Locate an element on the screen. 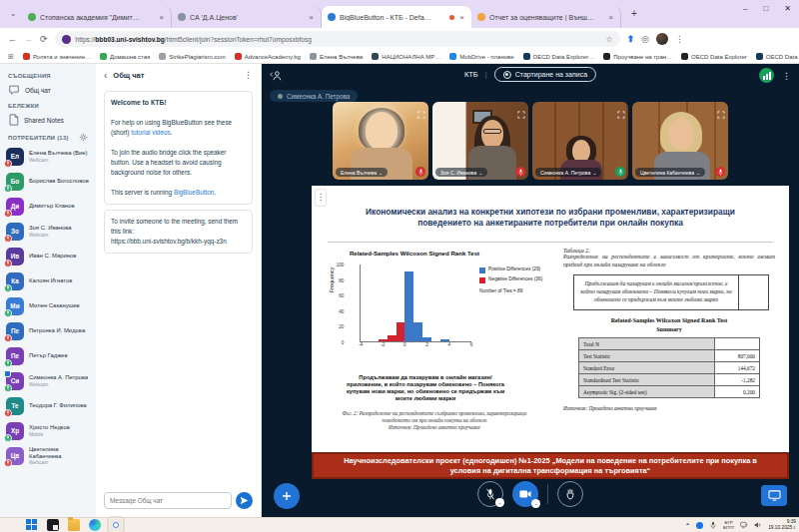 This screenshot has height=532, width=799. taskbar-clock: 9:3919.10.2025 г. is located at coordinates (782, 525).